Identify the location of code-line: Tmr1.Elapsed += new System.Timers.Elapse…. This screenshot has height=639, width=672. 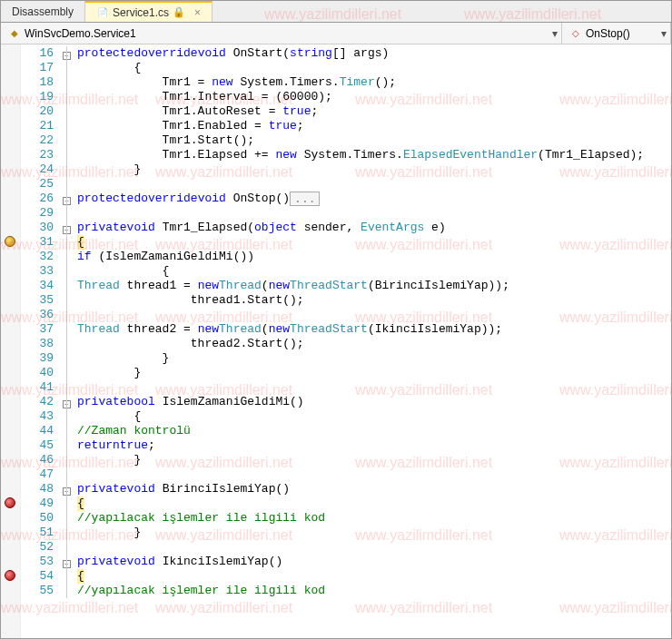
(374, 155).